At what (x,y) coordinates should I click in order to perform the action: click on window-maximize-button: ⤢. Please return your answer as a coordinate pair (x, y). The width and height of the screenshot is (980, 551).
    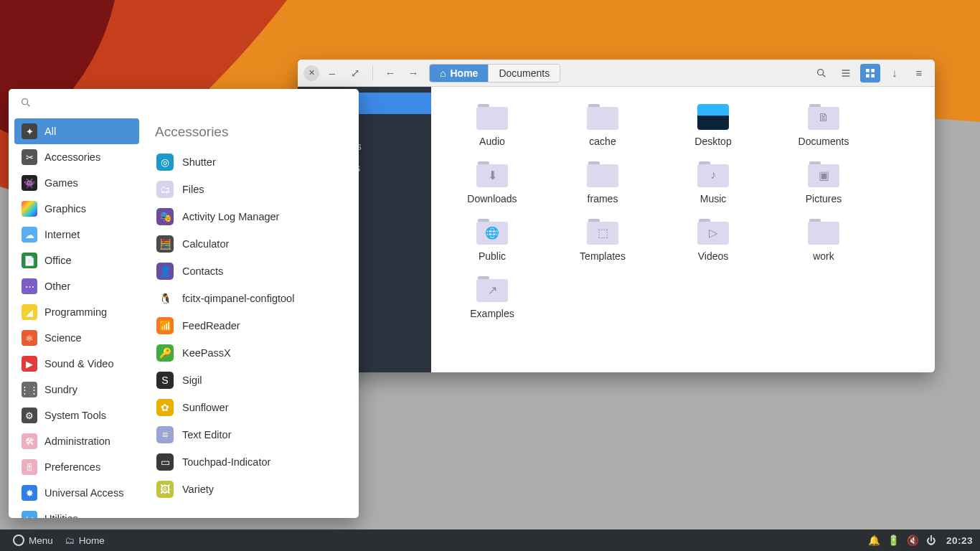
    Looking at the image, I should click on (355, 73).